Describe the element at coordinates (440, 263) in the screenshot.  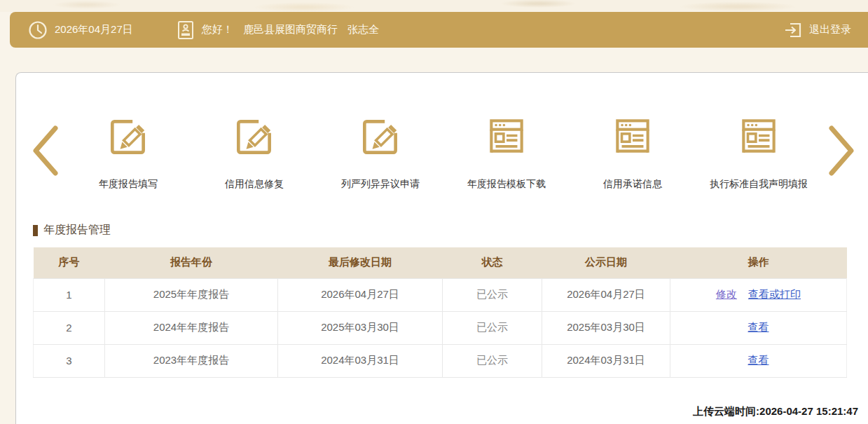
I see `table-header-row: 序号 报告年份 最后修改日期 状态 公示日期 操作` at that location.